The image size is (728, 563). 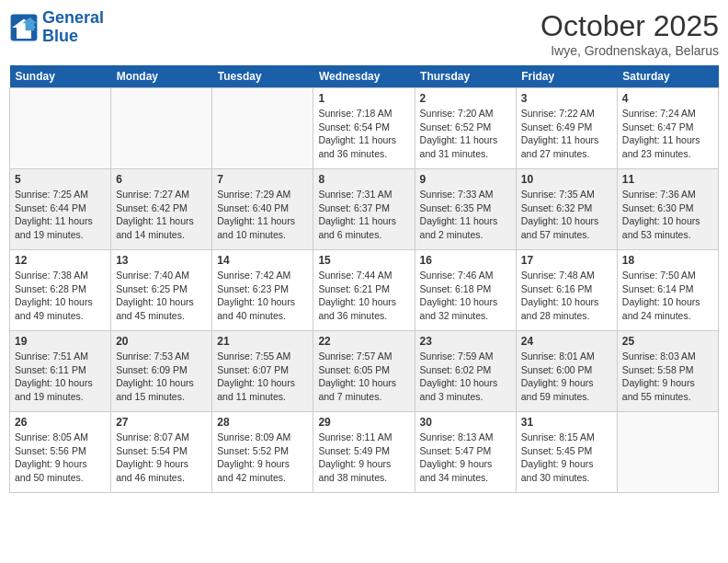 I want to click on calendar-cell: 29Sunrise: 8:11 AM Sunset: 5:49 PM Dayli…, so click(x=364, y=453).